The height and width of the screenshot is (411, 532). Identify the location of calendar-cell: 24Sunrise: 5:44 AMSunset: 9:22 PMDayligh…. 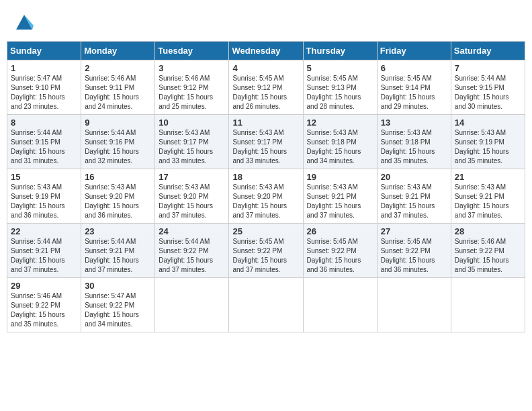
(192, 251).